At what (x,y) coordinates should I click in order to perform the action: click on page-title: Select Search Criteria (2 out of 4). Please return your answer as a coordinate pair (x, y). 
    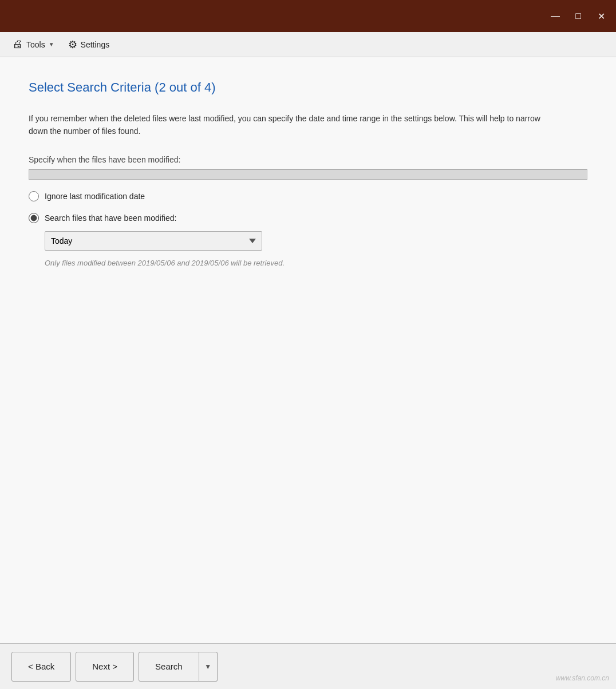
    Looking at the image, I should click on (308, 88).